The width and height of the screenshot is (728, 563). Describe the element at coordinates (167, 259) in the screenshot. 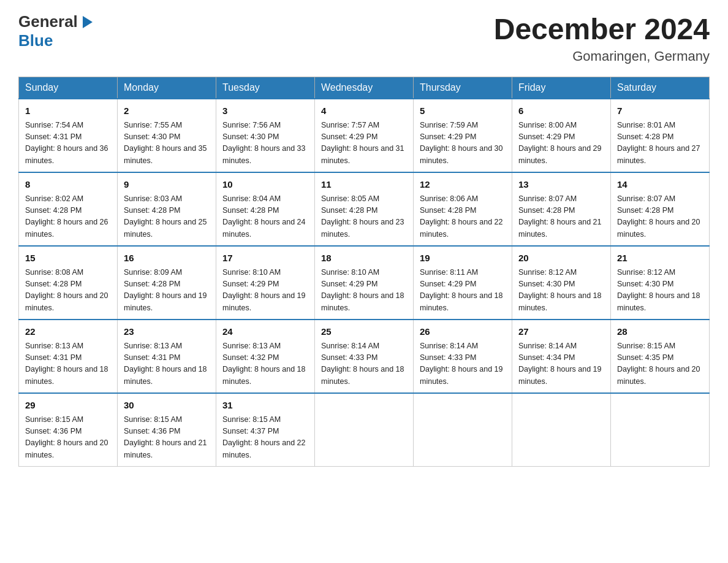

I see `day-number: 16` at that location.